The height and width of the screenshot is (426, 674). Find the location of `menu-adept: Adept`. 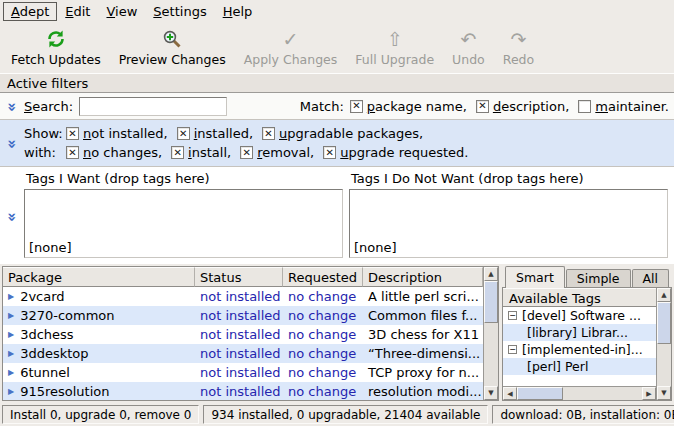

menu-adept: Adept is located at coordinates (30, 12).